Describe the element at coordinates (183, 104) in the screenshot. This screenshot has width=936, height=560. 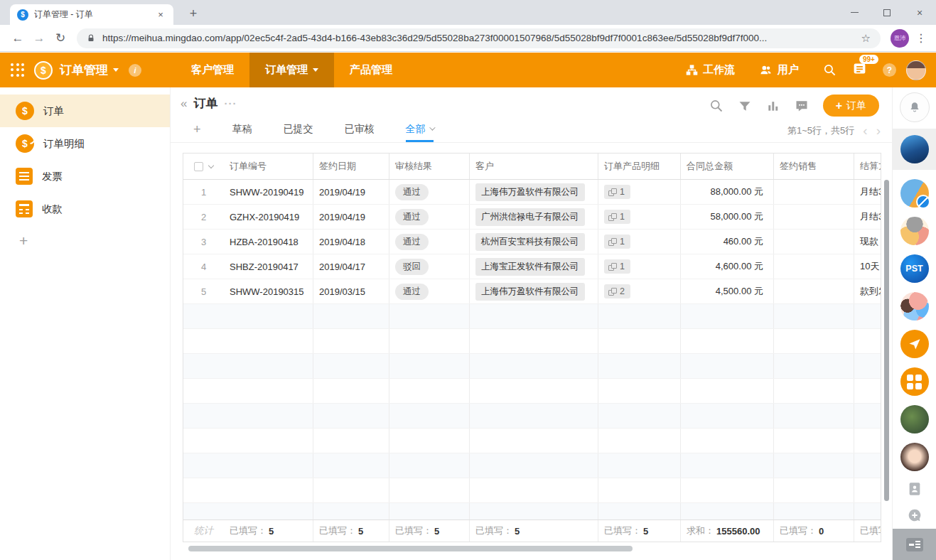
I see `collapse-sidebar-icon: «` at that location.